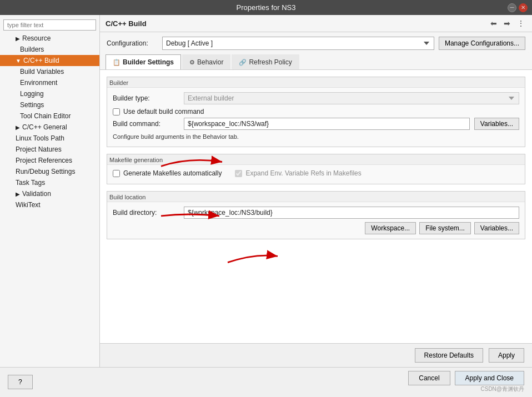 The image size is (532, 397). Describe the element at coordinates (503, 389) in the screenshot. I see `watermark: CSDN@青渊钦丹` at that location.